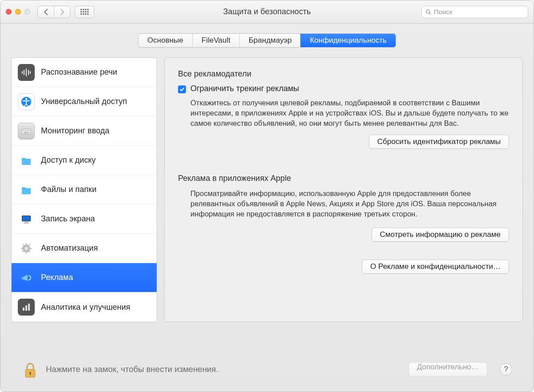  I want to click on sidebar-item-label: Доступ к диску, so click(69, 160).